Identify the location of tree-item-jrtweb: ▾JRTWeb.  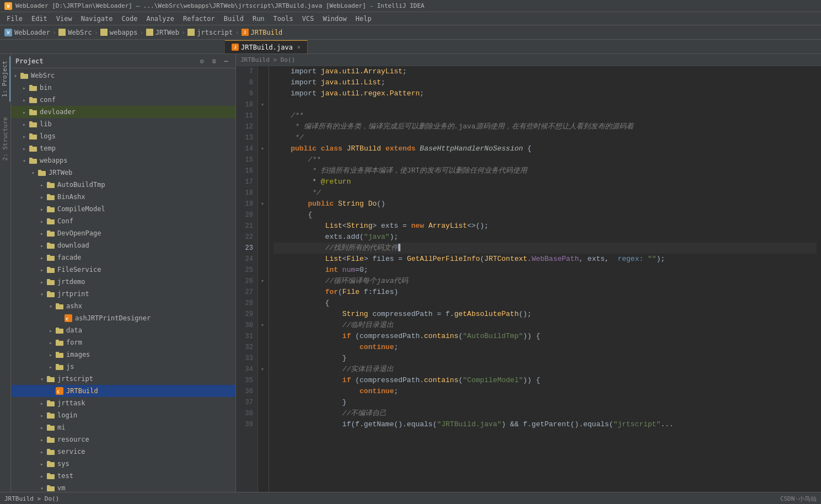
(124, 173).